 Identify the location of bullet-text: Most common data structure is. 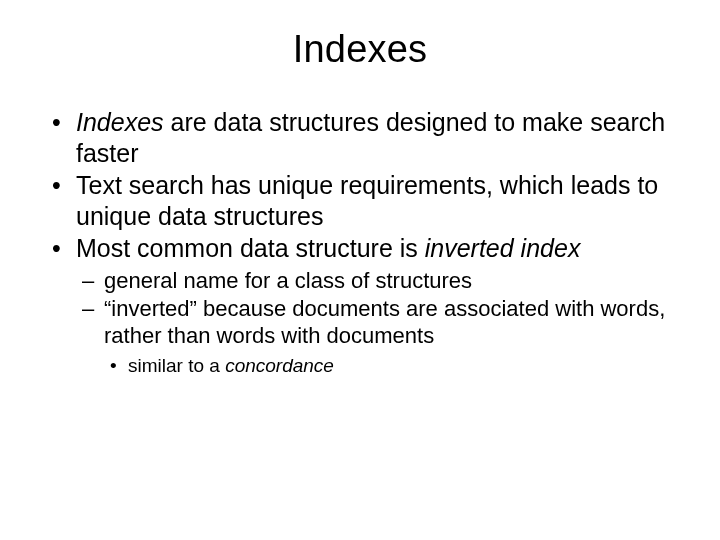
(250, 248).